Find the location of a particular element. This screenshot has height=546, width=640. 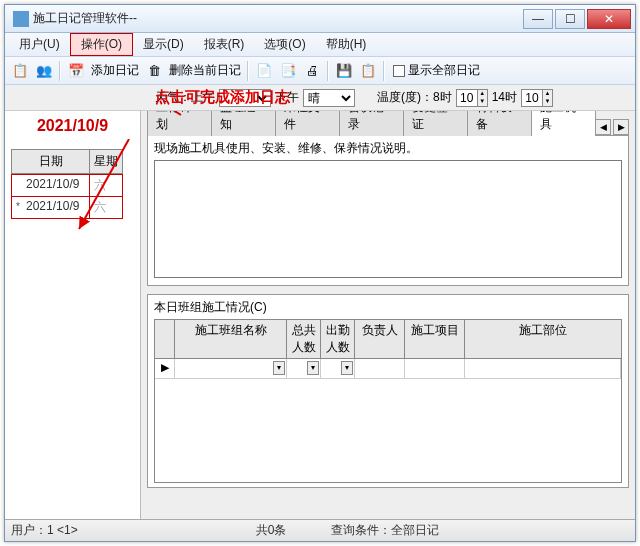

window-title: 施工日记管理软件-- is located at coordinates (278, 18).